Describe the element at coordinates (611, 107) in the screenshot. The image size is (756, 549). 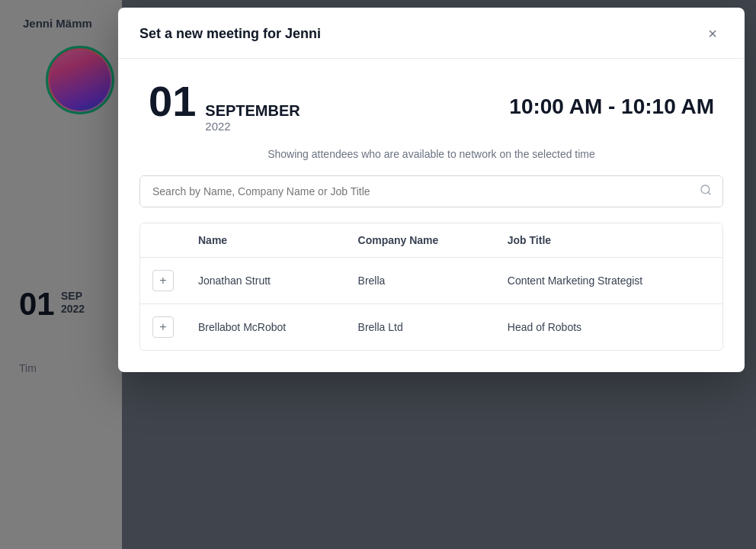
I see `time-range: 10:00 AM - 10:10 AM` at that location.